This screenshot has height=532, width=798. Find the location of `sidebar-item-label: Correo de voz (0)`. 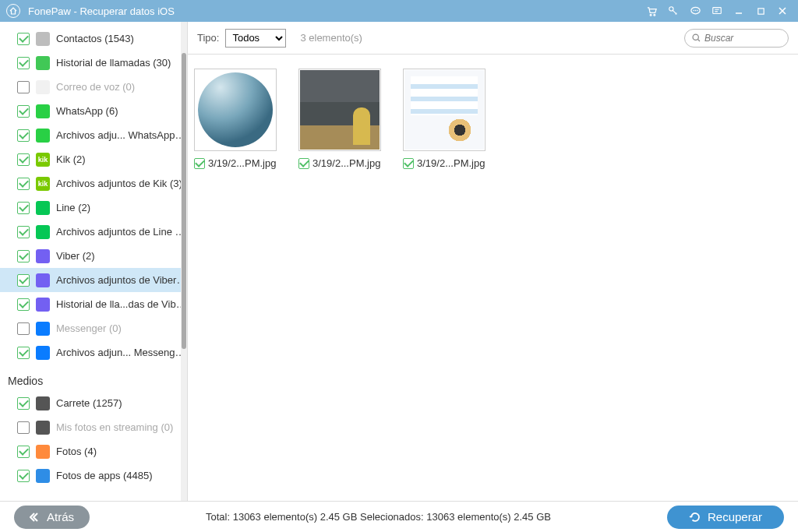

sidebar-item-label: Correo de voz (0) is located at coordinates (95, 87).